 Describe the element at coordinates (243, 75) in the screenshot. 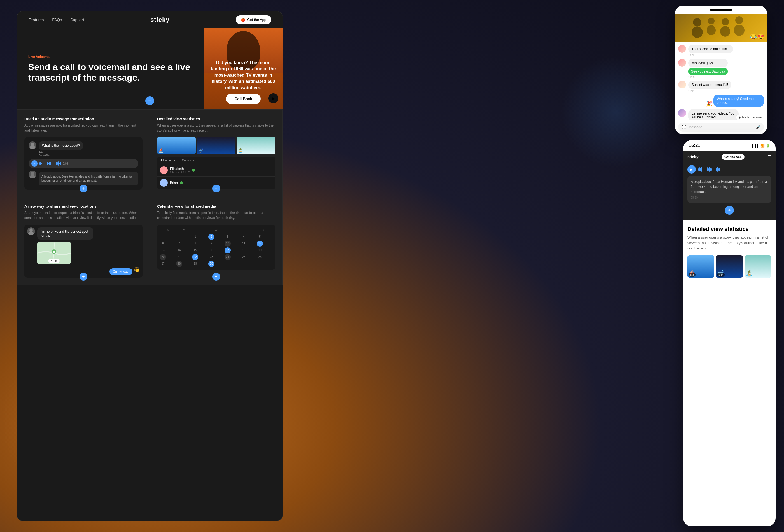

I see `hero-overlay-text: Did you know? The moon landing in 1969 w…` at that location.